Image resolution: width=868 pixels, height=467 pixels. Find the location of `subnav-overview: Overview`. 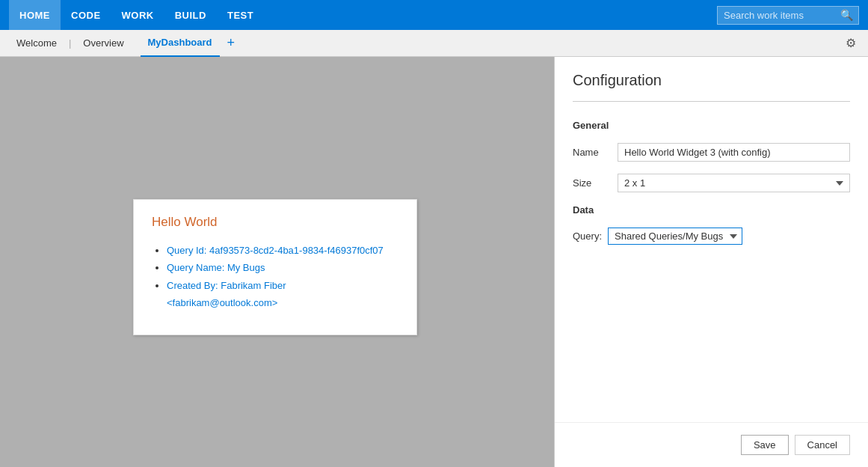

subnav-overview: Overview is located at coordinates (103, 43).